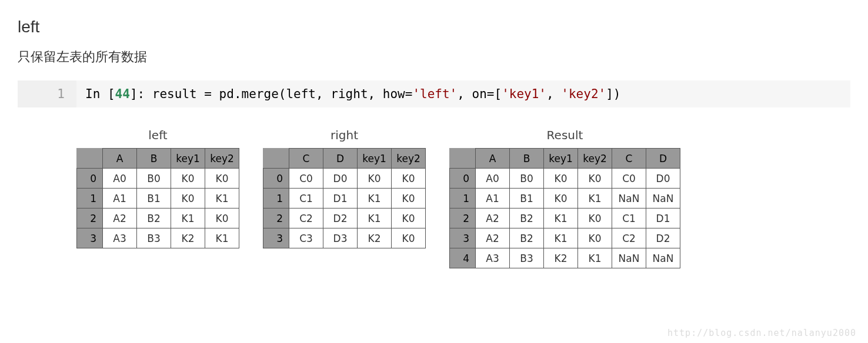  What do you see at coordinates (158, 199) in the screenshot?
I see `table-row: 1A1B1K0K1` at bounding box center [158, 199].